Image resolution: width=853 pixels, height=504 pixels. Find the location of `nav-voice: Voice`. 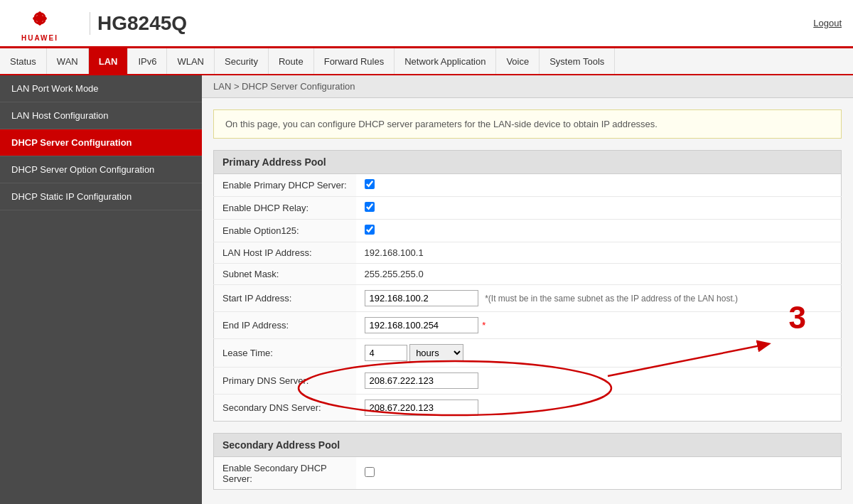

nav-voice: Voice is located at coordinates (517, 61).